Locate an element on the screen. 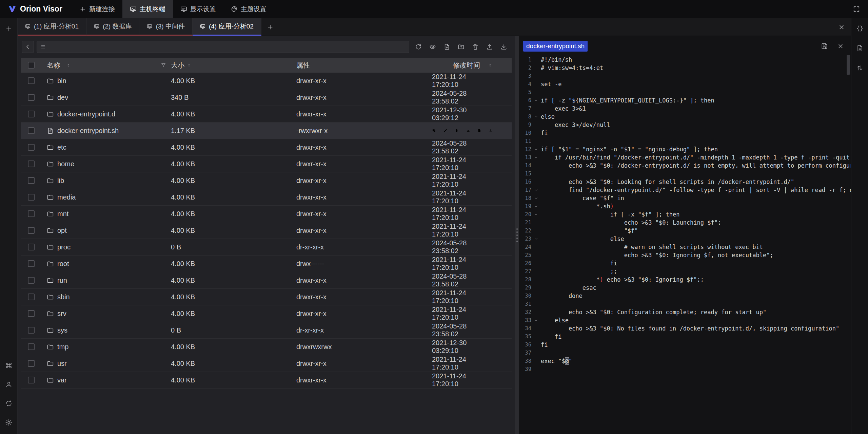 Image resolution: width=868 pixels, height=434 pixels. code-line: 9 exec 3>/dev/null is located at coordinates (685, 125).